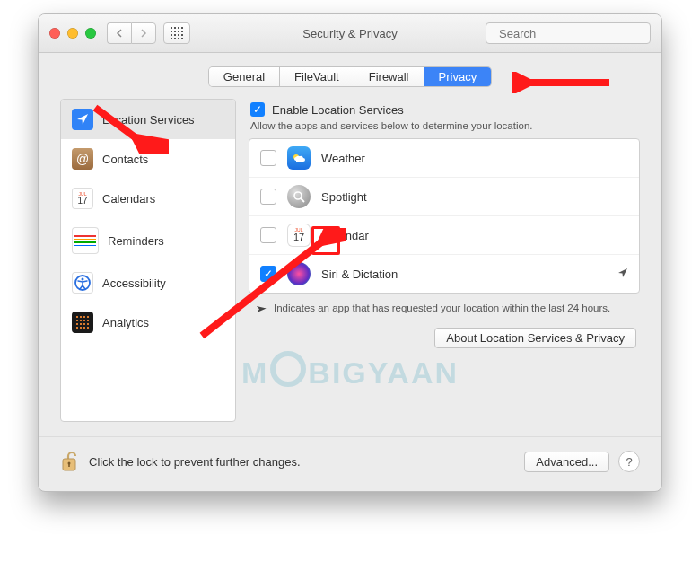 The width and height of the screenshot is (700, 588). I want to click on lock-button, so click(70, 461).